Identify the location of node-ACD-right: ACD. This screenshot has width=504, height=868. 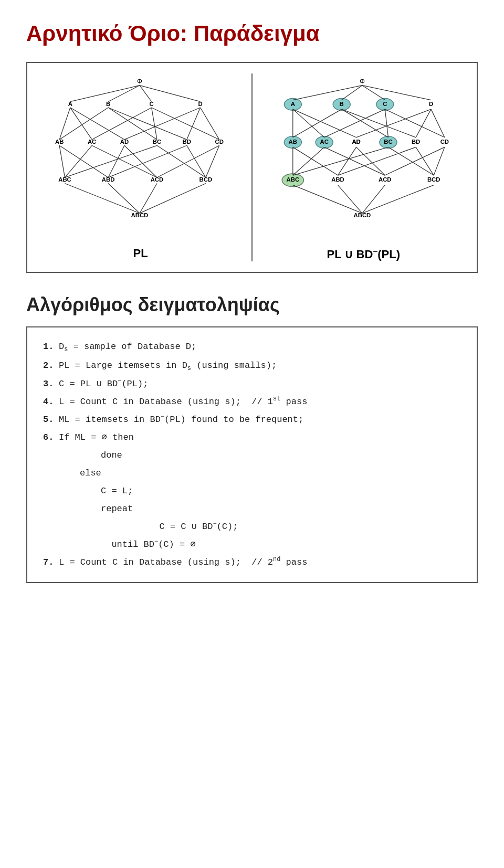
(385, 179).